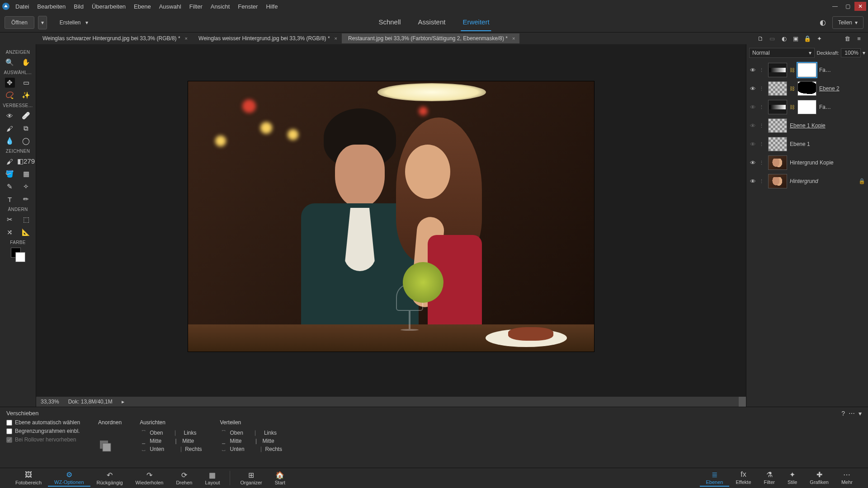 This screenshot has height=488, width=868. What do you see at coordinates (152, 449) in the screenshot?
I see `align-bottom: ⎵Unten` at bounding box center [152, 449].